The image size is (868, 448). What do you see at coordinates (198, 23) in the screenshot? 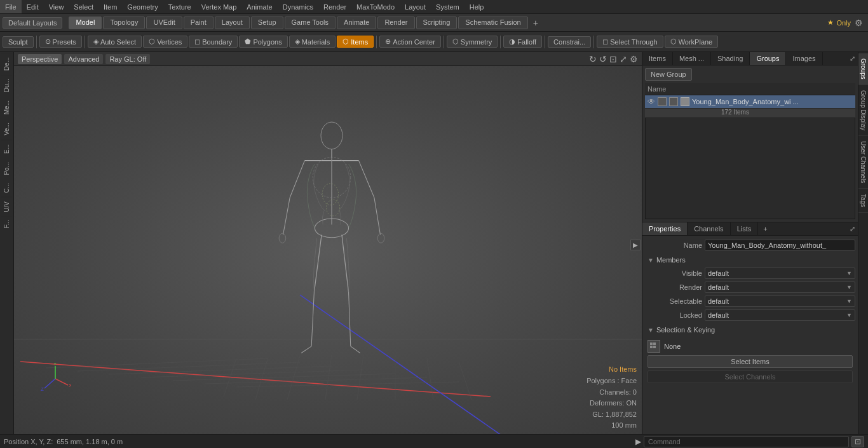
I see `tab-paint: Paint` at bounding box center [198, 23].